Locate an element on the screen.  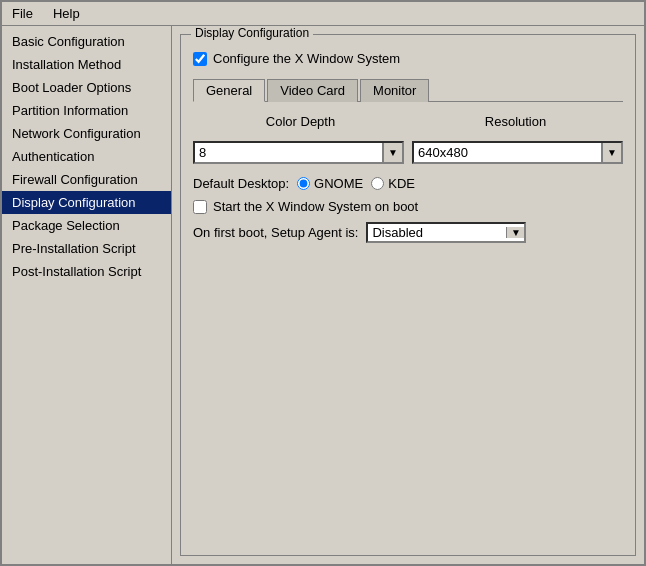
gnome-radio is located at coordinates (304, 184).